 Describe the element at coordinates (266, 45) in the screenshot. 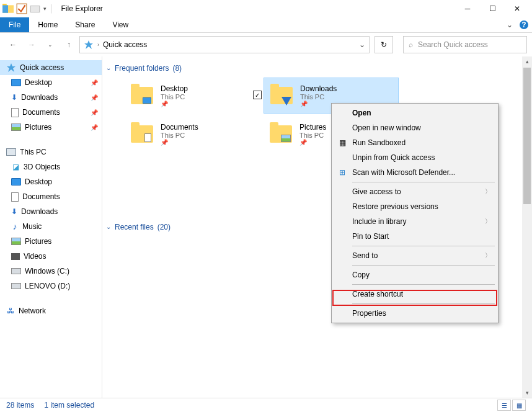

I see `navigation-bar: ← → ⌄ ↑ › Quick access ⌄ ↻ ⌕ Search Quic…` at that location.